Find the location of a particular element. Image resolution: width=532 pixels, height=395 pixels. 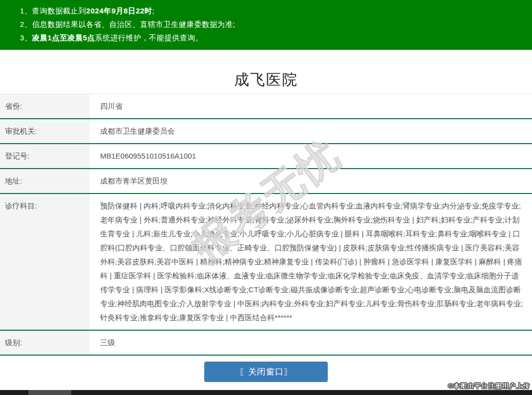

notice-number: 3、 is located at coordinates (26, 38).